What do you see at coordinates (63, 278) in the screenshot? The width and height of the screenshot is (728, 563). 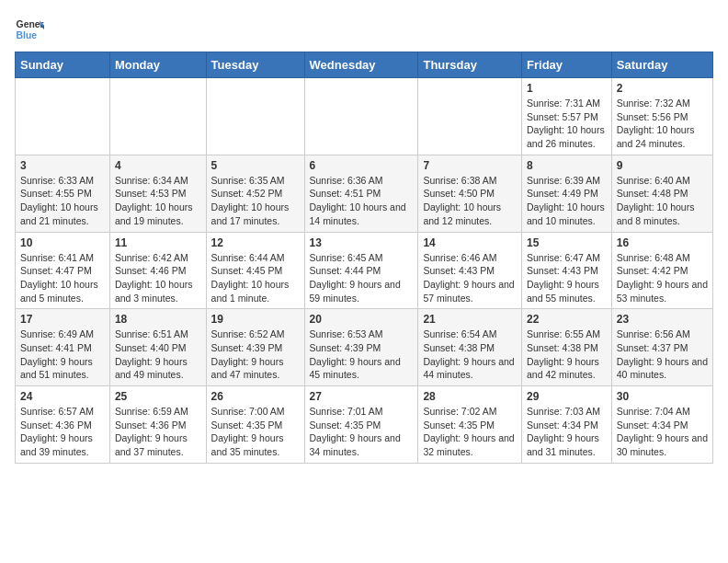 I see `day-info: Sunrise: 6:41 AM Sunset: 4:47 PM Dayligh…` at bounding box center [63, 278].